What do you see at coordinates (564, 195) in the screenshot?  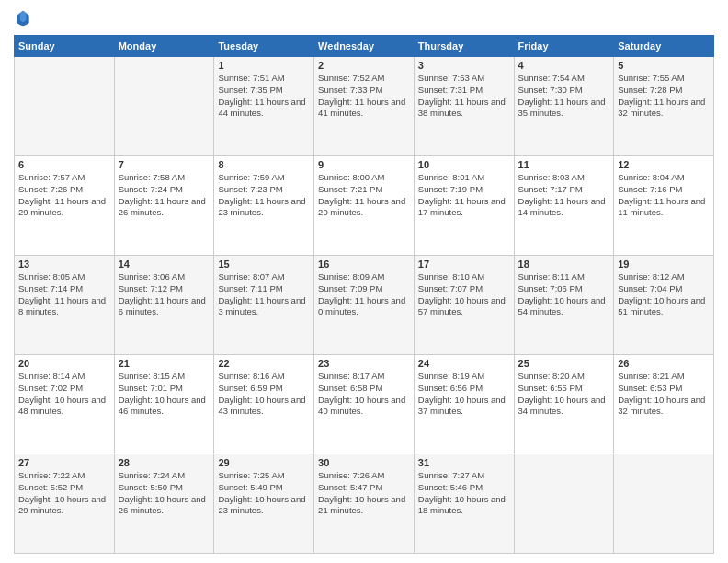 I see `day-info: Sunrise: 8:03 AMSunset: 7:17 PMDaylight:…` at bounding box center [564, 195].